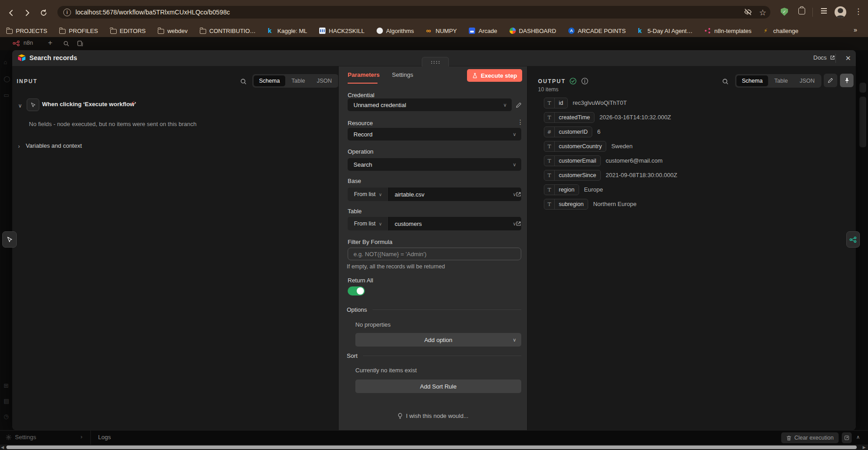 The image size is (868, 450). What do you see at coordinates (864, 447) in the screenshot?
I see `scroll-right-arrow: ▶` at bounding box center [864, 447].